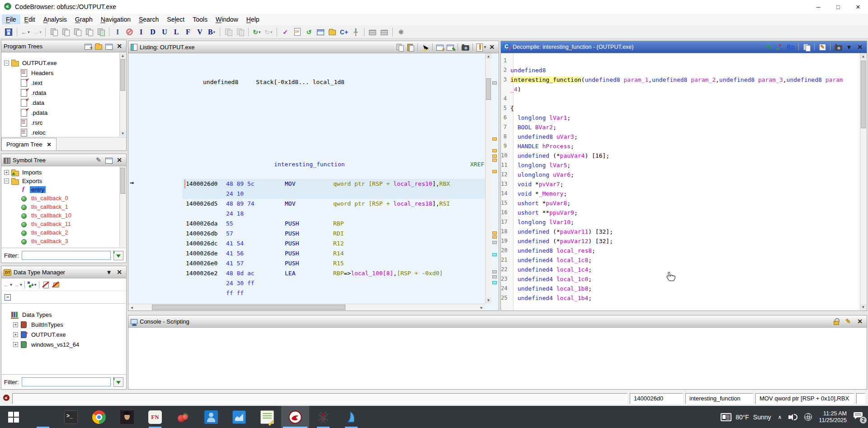 This screenshot has width=868, height=428. What do you see at coordinates (239, 417) in the screenshot?
I see `taskbar-monitor-app` at bounding box center [239, 417].